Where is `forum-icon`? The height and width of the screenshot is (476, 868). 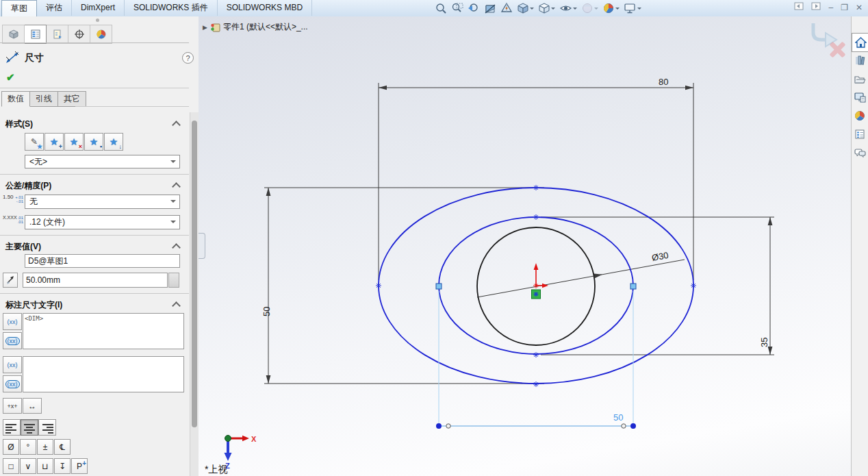
forum-icon is located at coordinates (860, 153).